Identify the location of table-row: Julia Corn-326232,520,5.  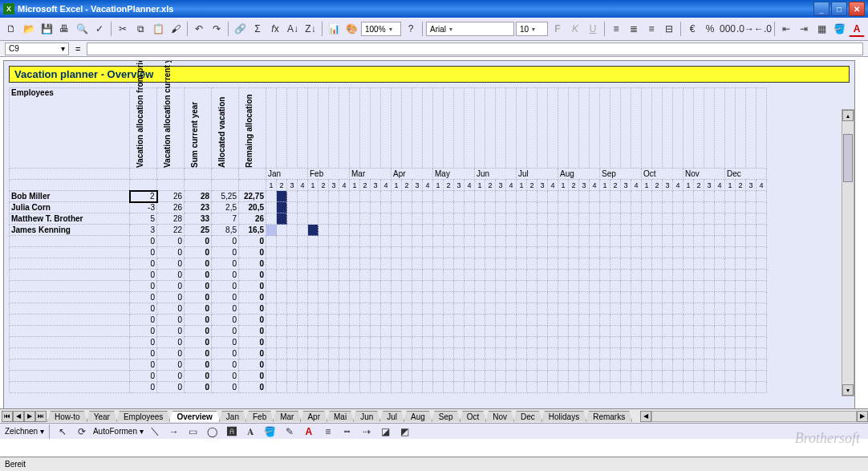
(388, 208).